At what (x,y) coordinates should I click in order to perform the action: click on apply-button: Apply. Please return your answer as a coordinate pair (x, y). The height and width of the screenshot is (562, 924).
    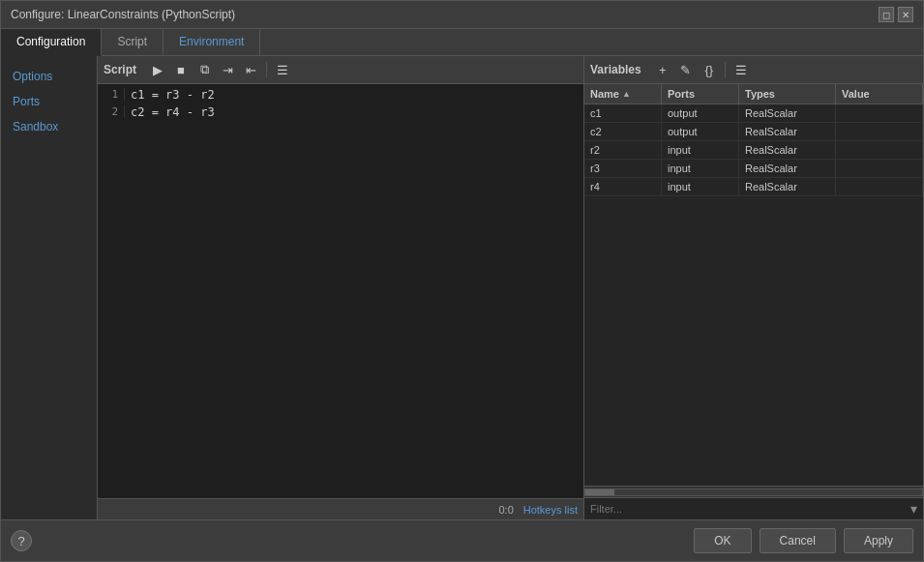
    Looking at the image, I should click on (879, 541).